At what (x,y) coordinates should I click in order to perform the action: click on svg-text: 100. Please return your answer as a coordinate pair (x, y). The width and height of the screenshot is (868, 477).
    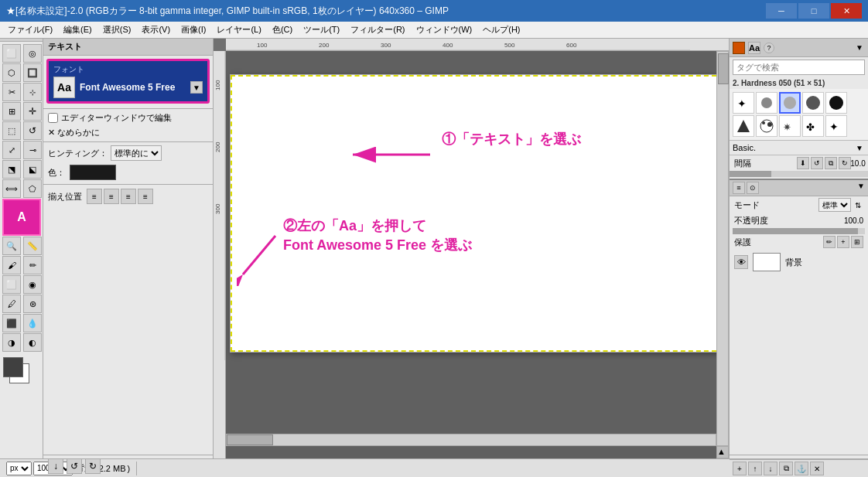
    Looking at the image, I should click on (218, 85).